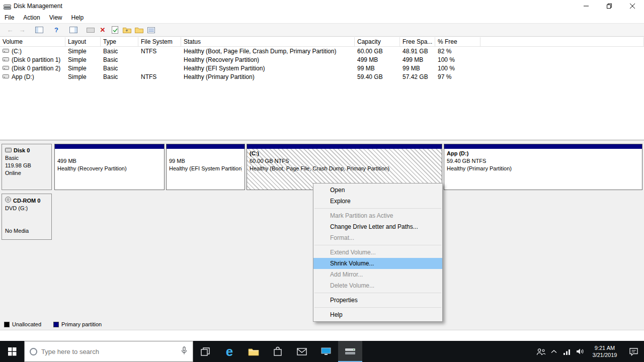 This screenshot has width=644, height=362. I want to click on partition-name: App (D:), so click(543, 154).